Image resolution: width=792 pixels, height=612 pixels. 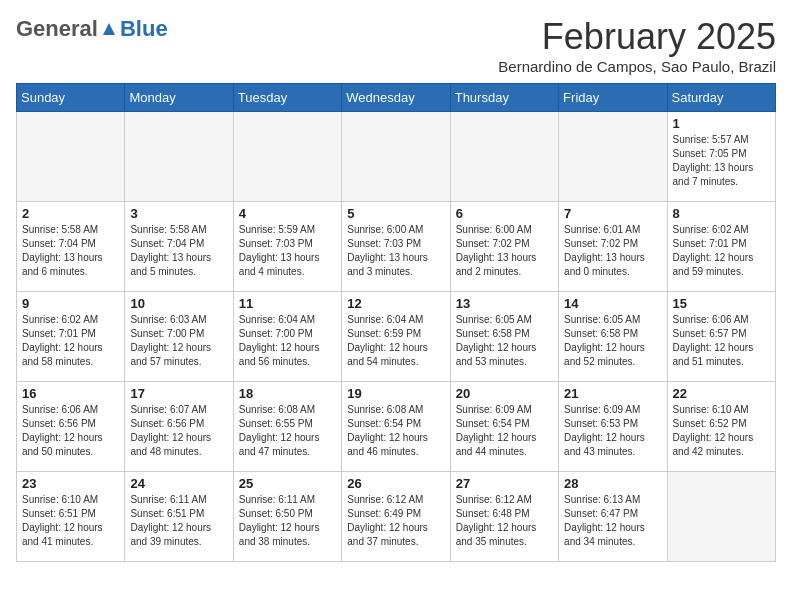 What do you see at coordinates (504, 484) in the screenshot?
I see `day-number: 27` at bounding box center [504, 484].